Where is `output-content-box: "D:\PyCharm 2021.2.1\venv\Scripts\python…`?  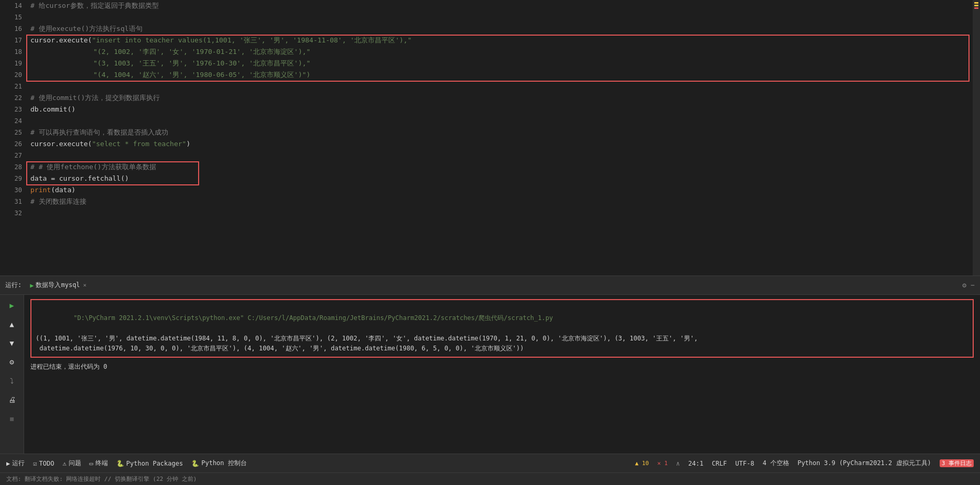 output-content-box: "D:\PyCharm 2021.2.1\venv\Scripts\python… is located at coordinates (502, 328).